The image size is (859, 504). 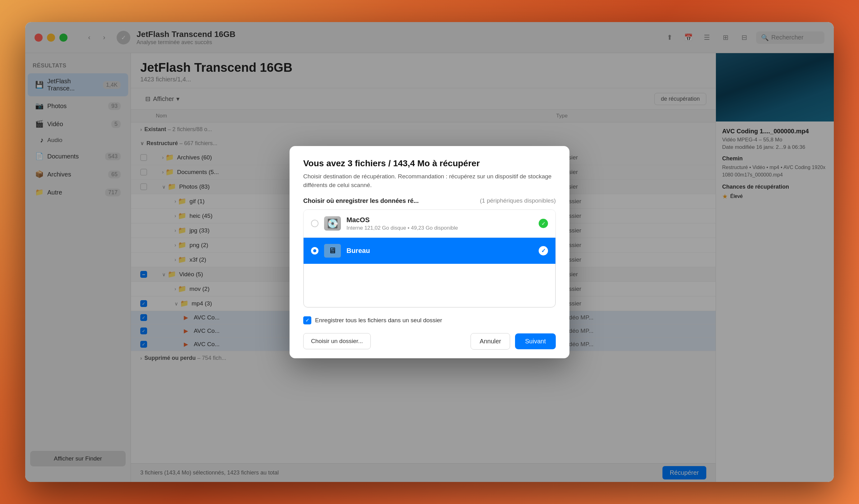 I want to click on modal-title: Vous avez 3 fichiers / 143,4 Mo à récupé…, so click(x=430, y=163).